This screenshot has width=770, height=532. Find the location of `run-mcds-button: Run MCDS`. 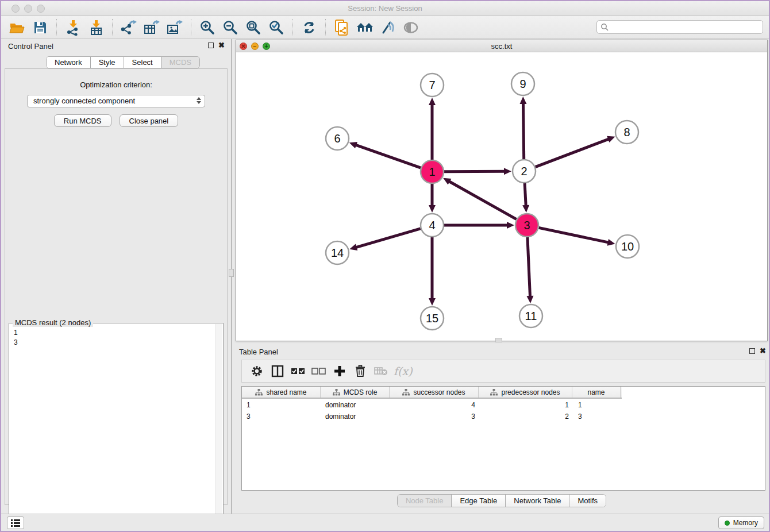

run-mcds-button: Run MCDS is located at coordinates (83, 121).